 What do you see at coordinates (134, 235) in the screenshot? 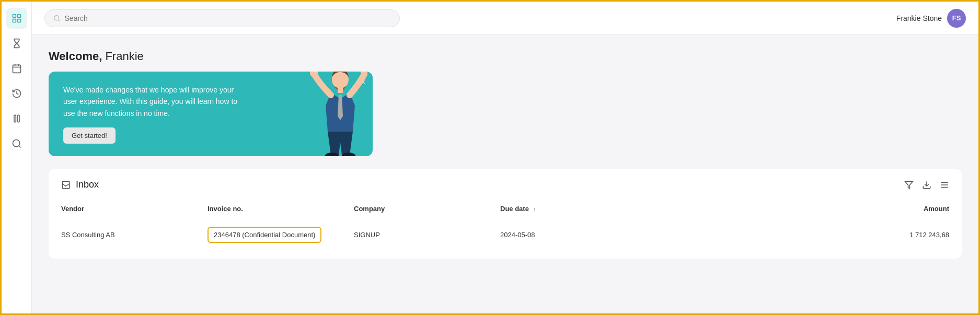
I see `cell-vendor: SS Consulting AB` at bounding box center [134, 235].